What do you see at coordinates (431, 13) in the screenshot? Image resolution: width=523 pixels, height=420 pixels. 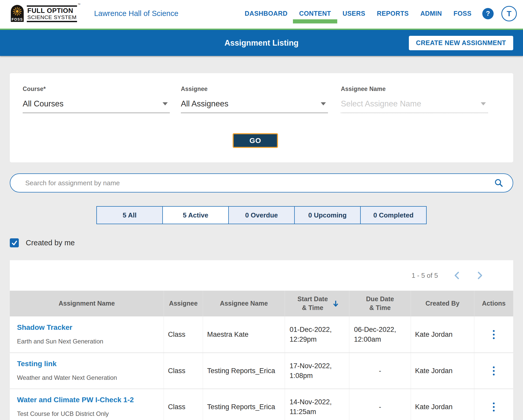 I see `nav-item-admin: ADMIN` at bounding box center [431, 13].